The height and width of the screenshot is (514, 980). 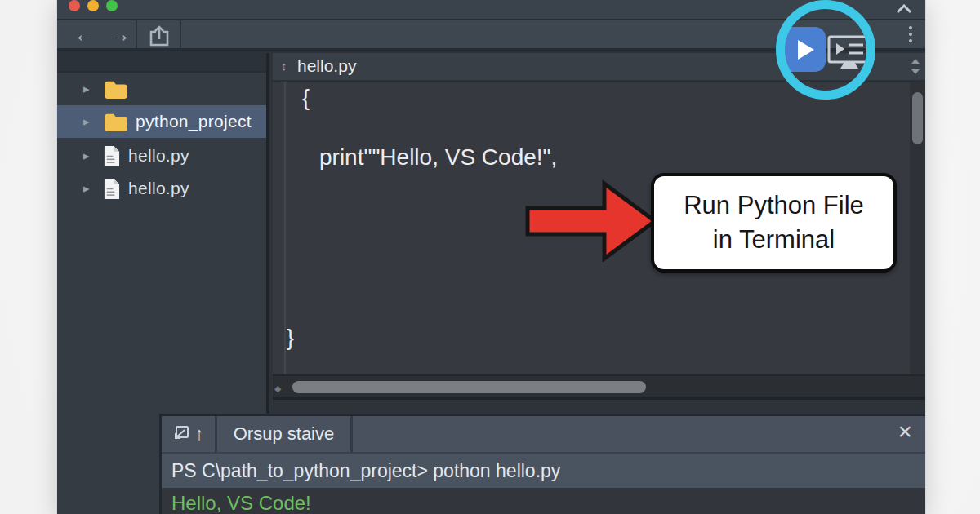 I want to click on share-icon, so click(x=159, y=38).